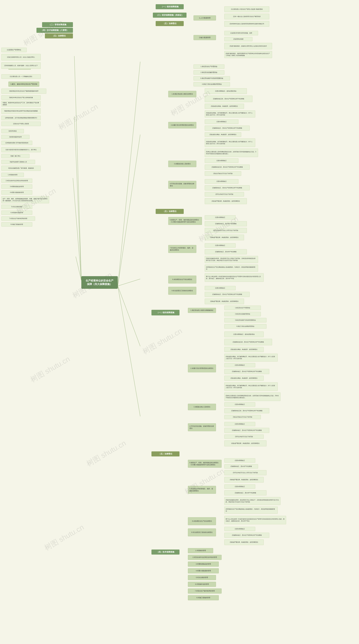  What do you see at coordinates (223, 174) in the screenshot?
I see `legal-3-3: (3)以以罚处以2万元以下的罚款` at bounding box center [223, 174].